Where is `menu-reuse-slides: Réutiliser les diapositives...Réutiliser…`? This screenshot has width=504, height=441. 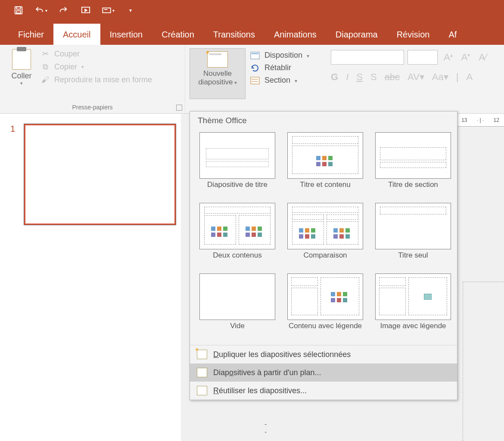 menu-reuse-slides: Réutiliser les diapositives...Réutiliser… is located at coordinates (324, 391).